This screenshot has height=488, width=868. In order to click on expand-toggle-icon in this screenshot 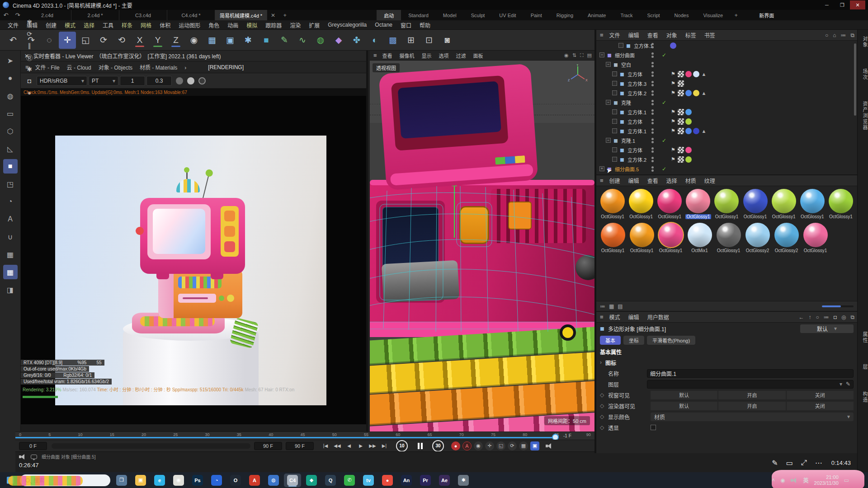, I will do `click(615, 121)`.